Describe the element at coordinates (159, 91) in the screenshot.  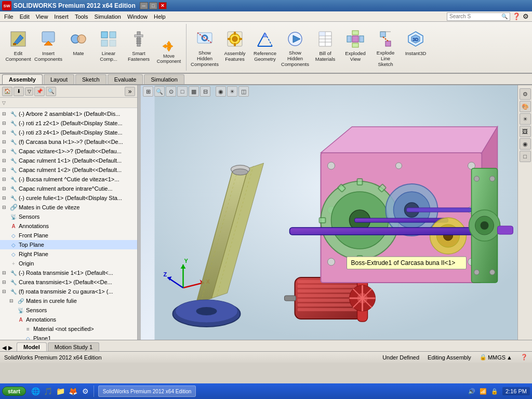
I see `zoom-in-button: 🔍` at that location.